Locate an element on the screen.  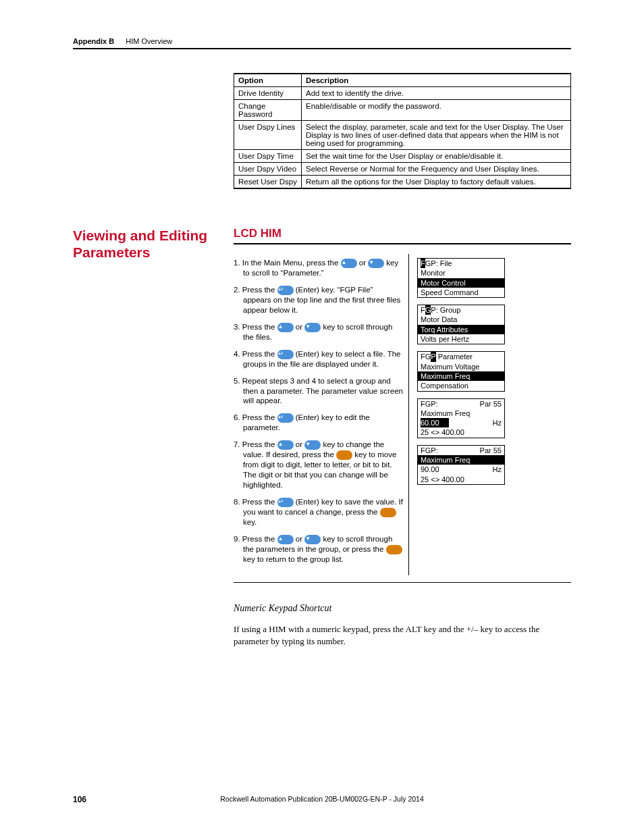
page-header: Appendix B HIM Overview is located at coordinates (322, 43).